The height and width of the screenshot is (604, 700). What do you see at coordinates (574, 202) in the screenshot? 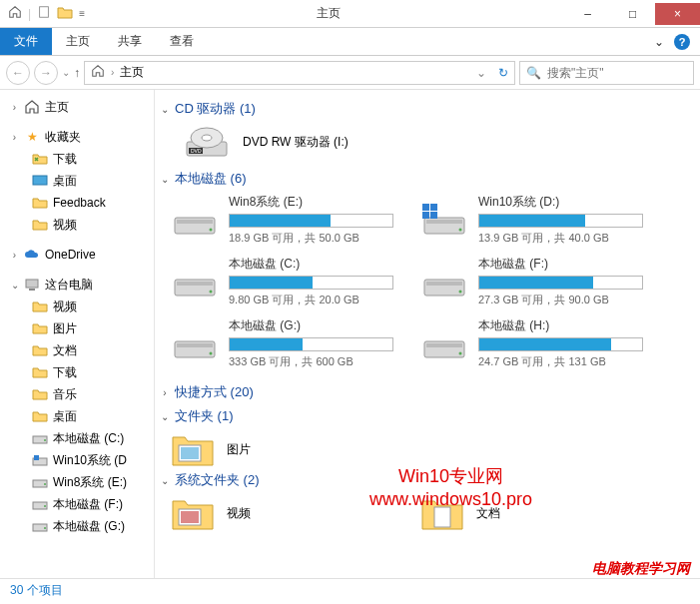
I see `drive-name: Win10系统 (D:)` at bounding box center [574, 202].